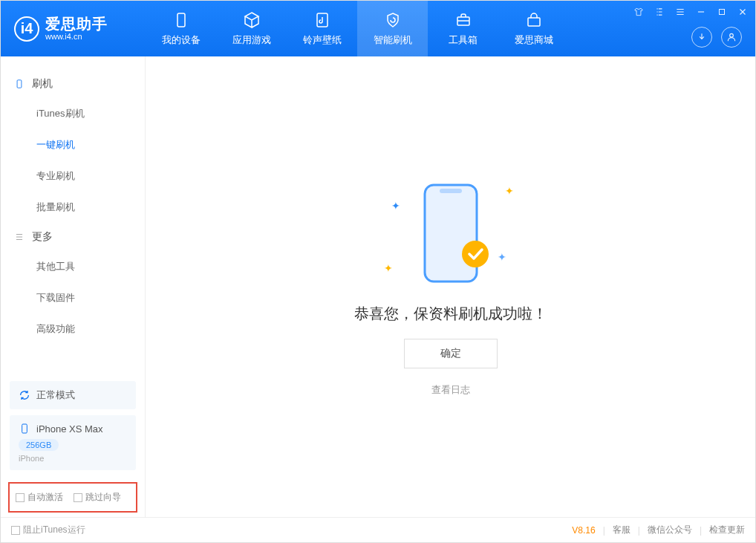 The image size is (756, 543). Describe the element at coordinates (451, 233) in the screenshot. I see `phone-illustration-icon` at that location.